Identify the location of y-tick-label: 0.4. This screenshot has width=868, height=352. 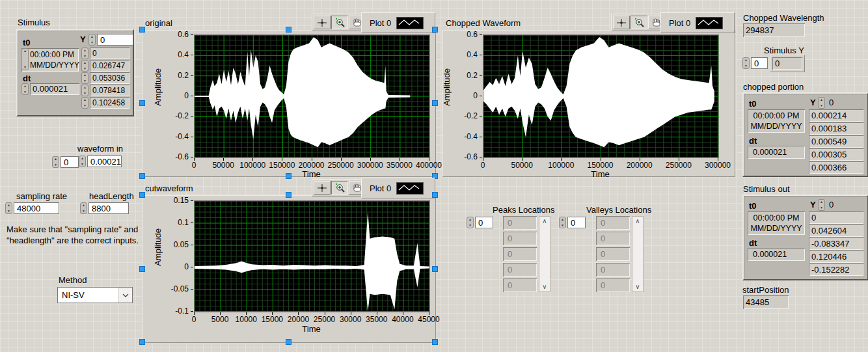
(461, 55).